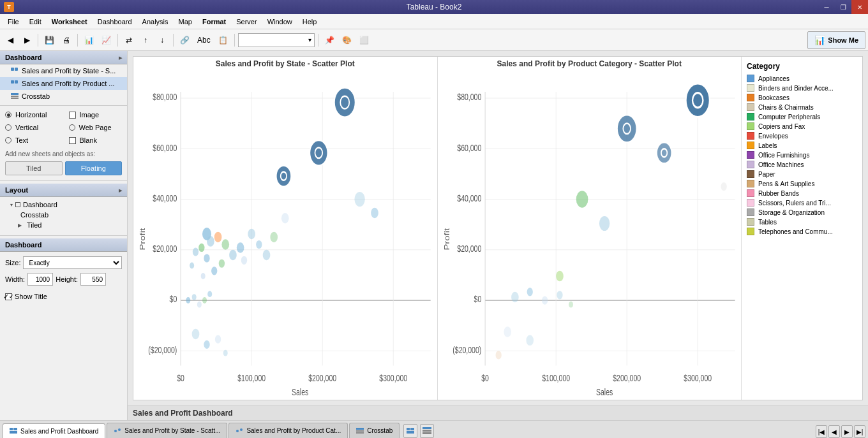  Describe the element at coordinates (146, 40) in the screenshot. I see `toolbar-sort-asc-btn: ↑` at that location.